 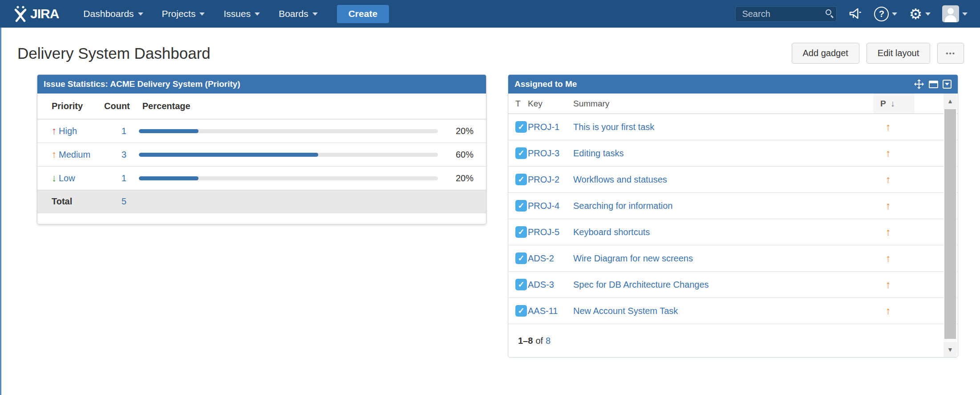 What do you see at coordinates (947, 84) in the screenshot?
I see `gadget-menu-icon` at bounding box center [947, 84].